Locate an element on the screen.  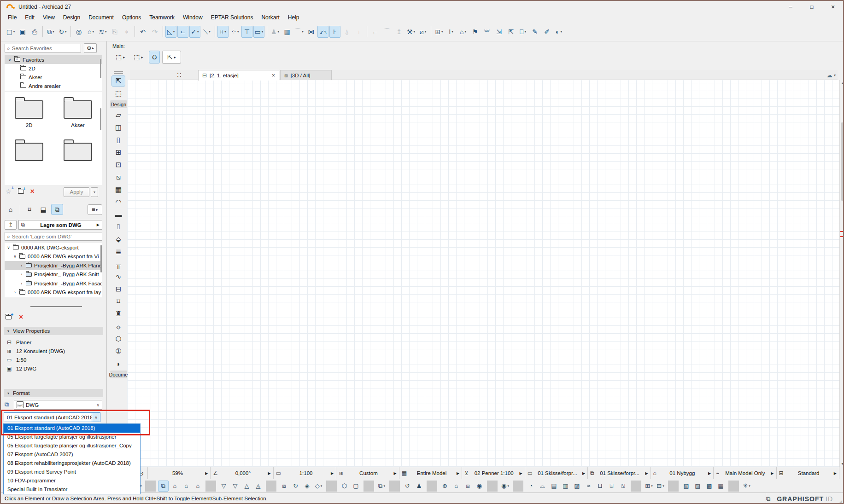
new-file-button: ▢ is located at coordinates (11, 32).